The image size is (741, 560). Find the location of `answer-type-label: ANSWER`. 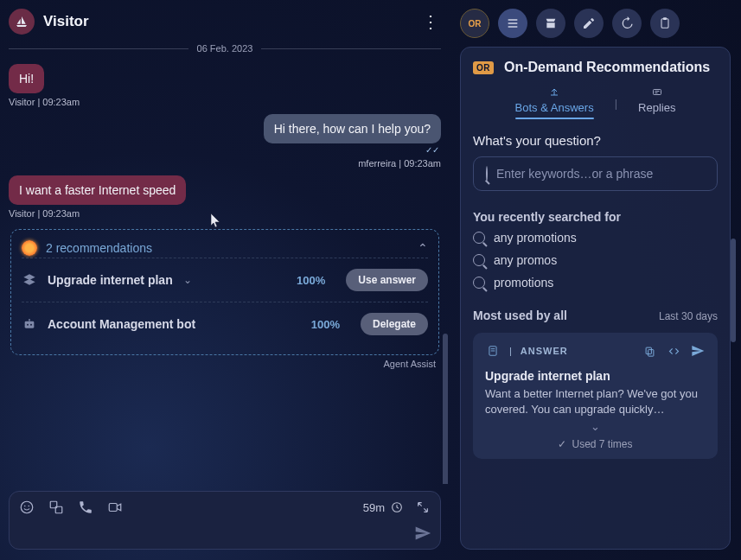

answer-type-label: ANSWER is located at coordinates (545, 351).